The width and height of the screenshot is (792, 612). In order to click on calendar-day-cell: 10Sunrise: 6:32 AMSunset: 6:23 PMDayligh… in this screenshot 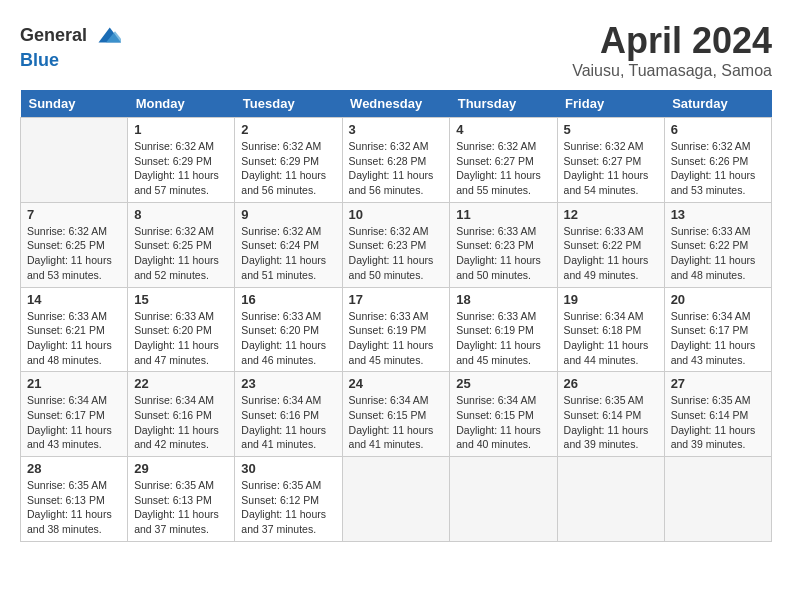, I will do `click(396, 244)`.